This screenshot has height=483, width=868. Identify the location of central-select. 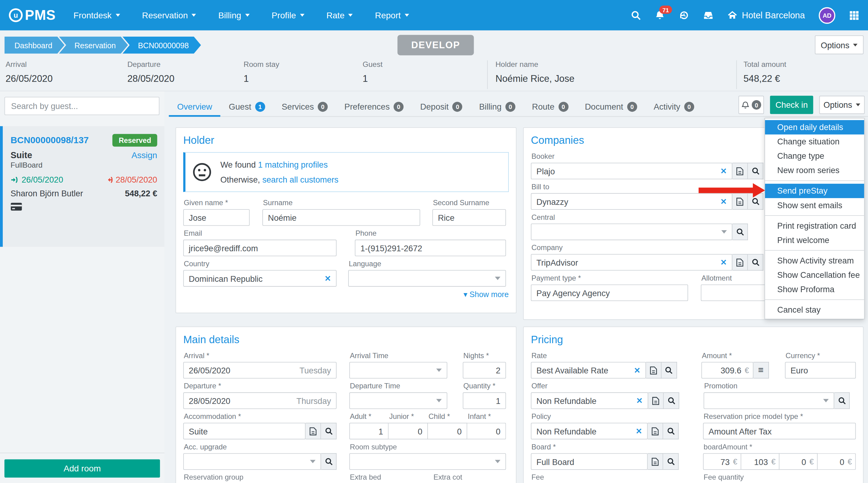
(631, 232).